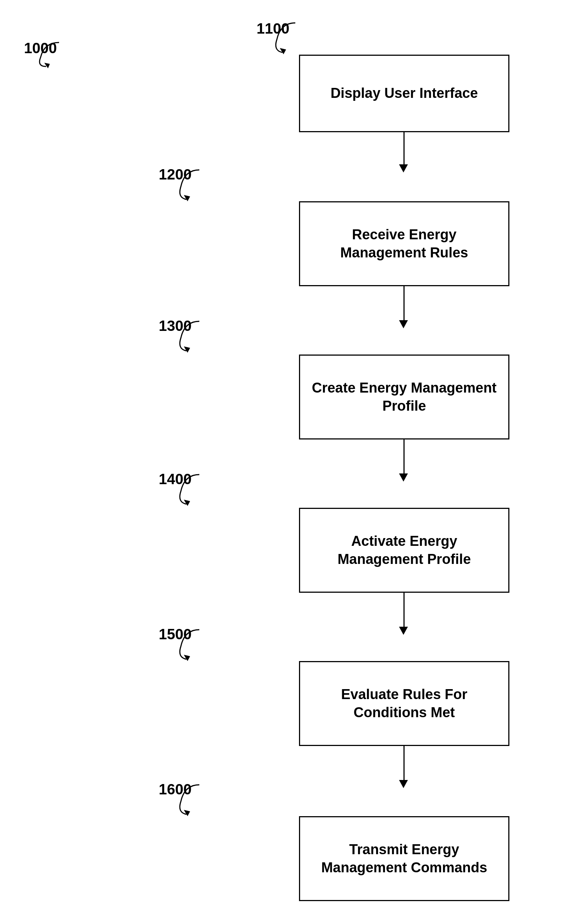  I want to click on transmit-energy-commands-box: Transmit Energy Management Commands, so click(404, 859).